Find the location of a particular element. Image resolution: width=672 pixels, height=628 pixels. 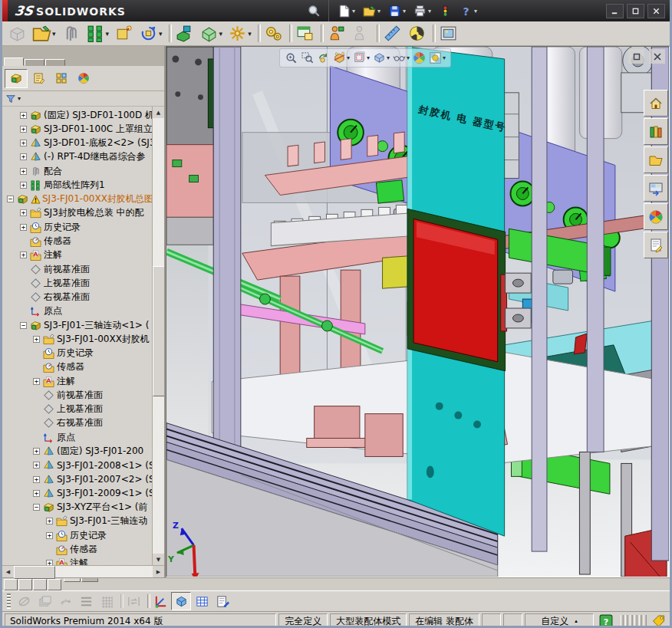

design-table-button is located at coordinates (202, 601).